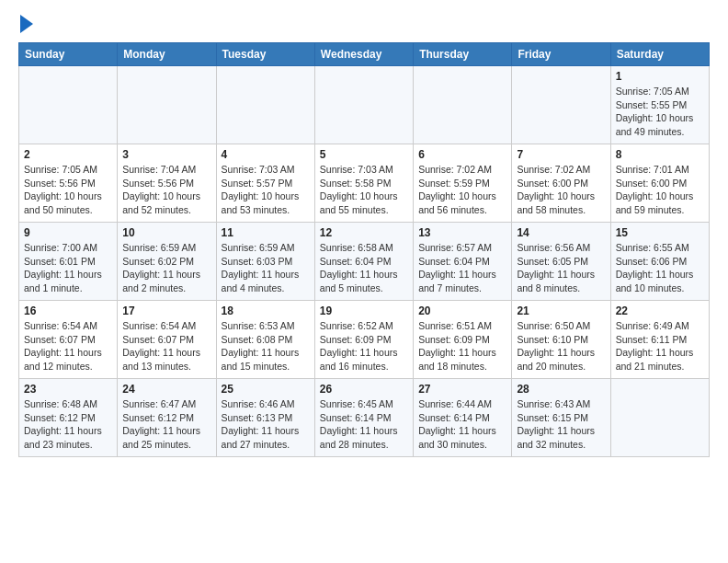 Image resolution: width=728 pixels, height=563 pixels. I want to click on day-info: Sunrise: 6:45 AM Sunset: 6:14 PM Dayligh…, so click(364, 425).